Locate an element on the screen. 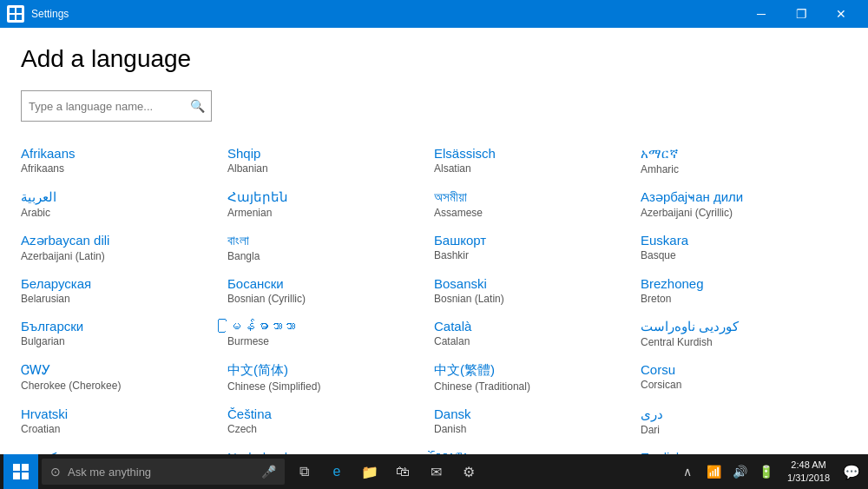 This screenshot has height=489, width=868. list-item: Bosanski Bosnian (Latin) is located at coordinates (537, 290).